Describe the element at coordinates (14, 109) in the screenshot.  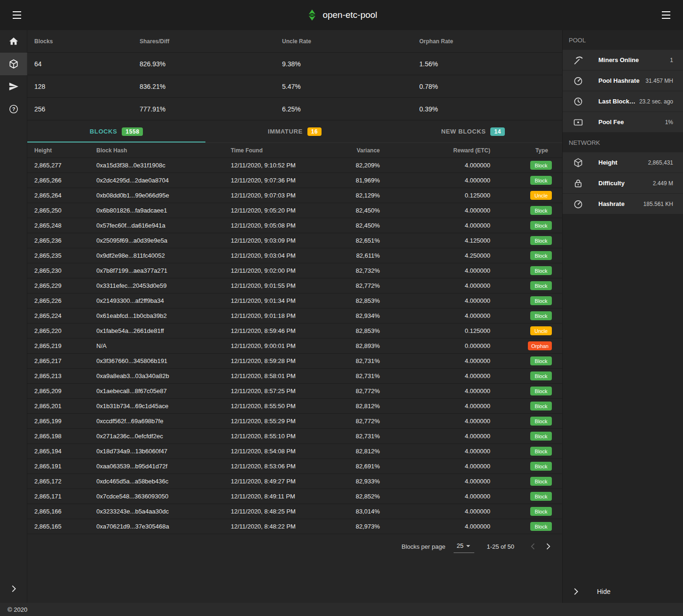
I see `nav-help: ?` at that location.